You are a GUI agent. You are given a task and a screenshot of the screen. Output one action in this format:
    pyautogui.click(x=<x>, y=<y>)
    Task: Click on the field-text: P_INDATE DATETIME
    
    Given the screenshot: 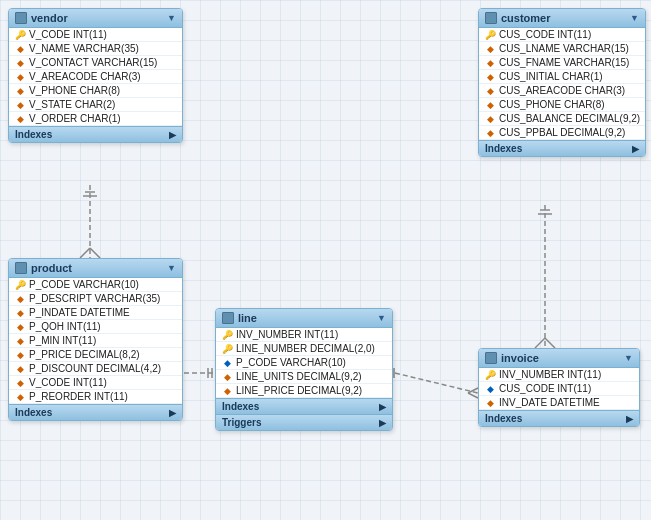 What is the action you would take?
    pyautogui.click(x=80, y=312)
    